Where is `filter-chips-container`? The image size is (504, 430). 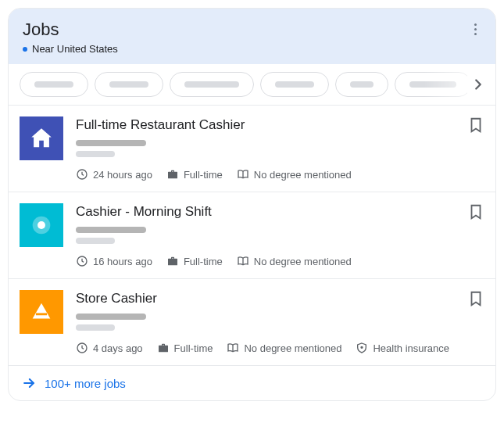 filter-chips-container is located at coordinates (258, 84).